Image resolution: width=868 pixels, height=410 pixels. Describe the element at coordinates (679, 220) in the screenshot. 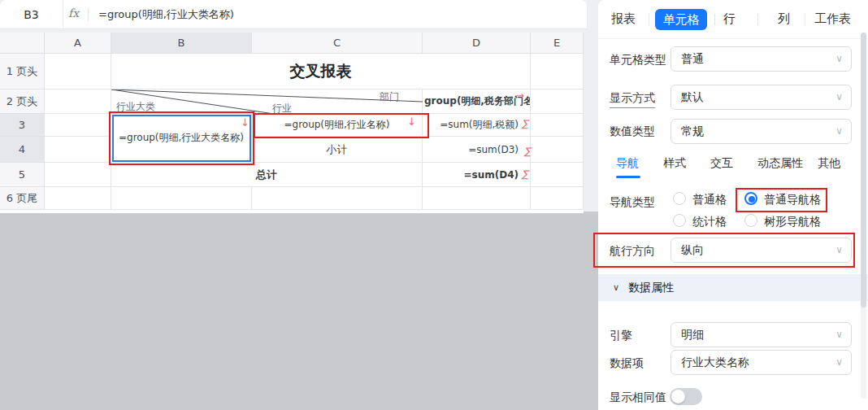

I see `radio-statistic-cell` at that location.